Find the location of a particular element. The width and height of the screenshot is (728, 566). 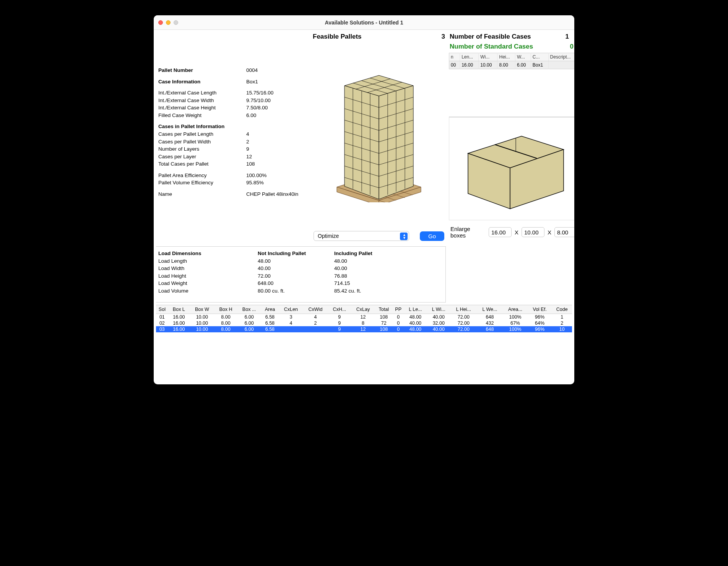

enlarge-height-input is located at coordinates (564, 232).